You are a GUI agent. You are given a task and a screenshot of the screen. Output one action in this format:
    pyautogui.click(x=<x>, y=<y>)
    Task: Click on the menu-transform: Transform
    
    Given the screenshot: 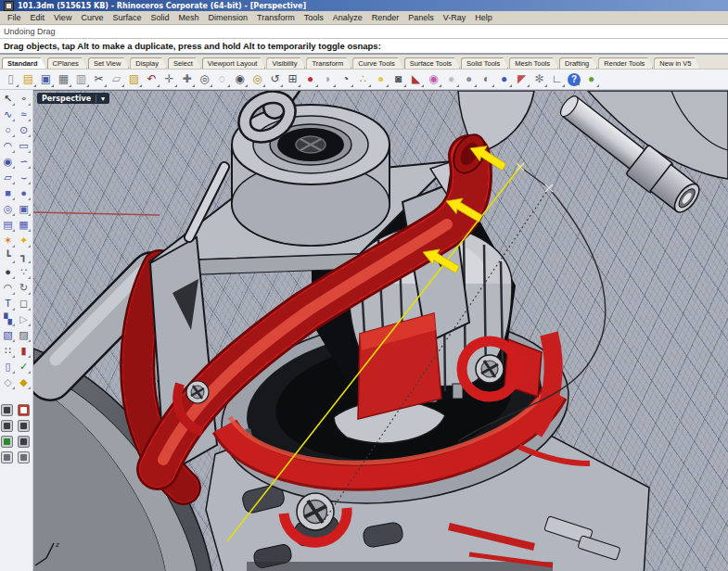 What is the action you would take?
    pyautogui.click(x=276, y=18)
    